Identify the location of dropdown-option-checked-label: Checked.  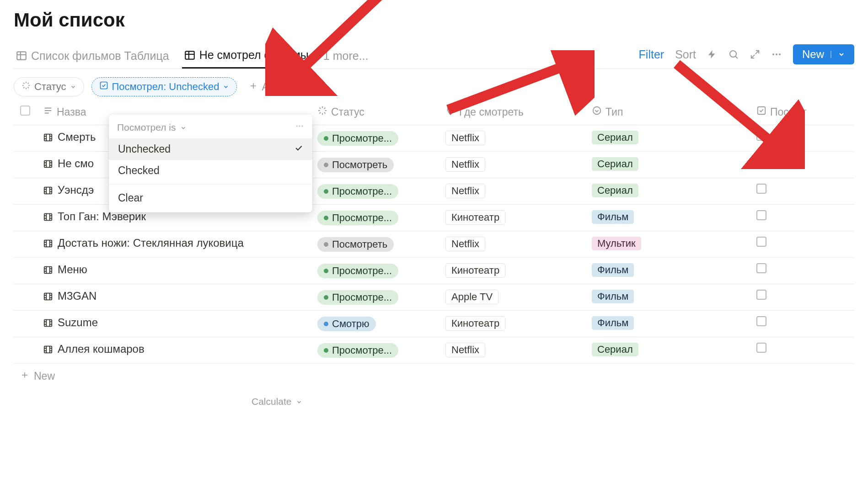
(139, 171).